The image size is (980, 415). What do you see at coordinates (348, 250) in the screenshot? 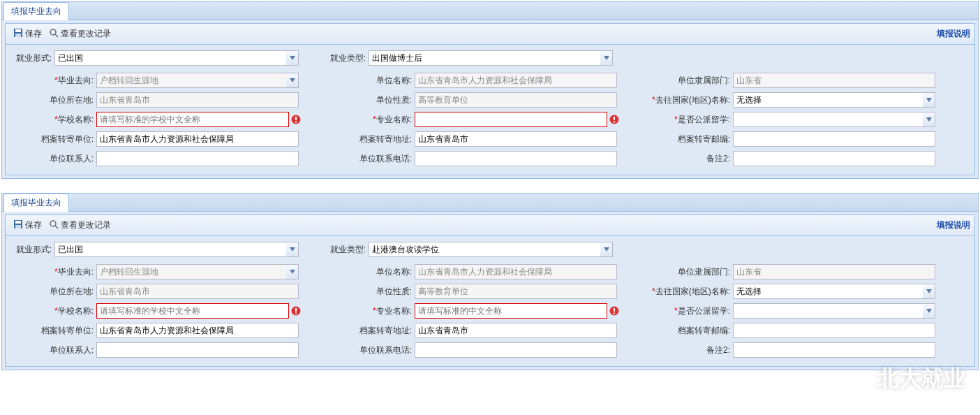
I see `employ-type-label: 就业类型:` at bounding box center [348, 250].